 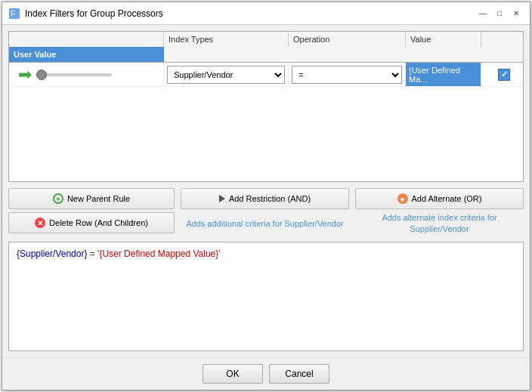 What do you see at coordinates (483, 14) in the screenshot?
I see `minimize-button: —` at bounding box center [483, 14].